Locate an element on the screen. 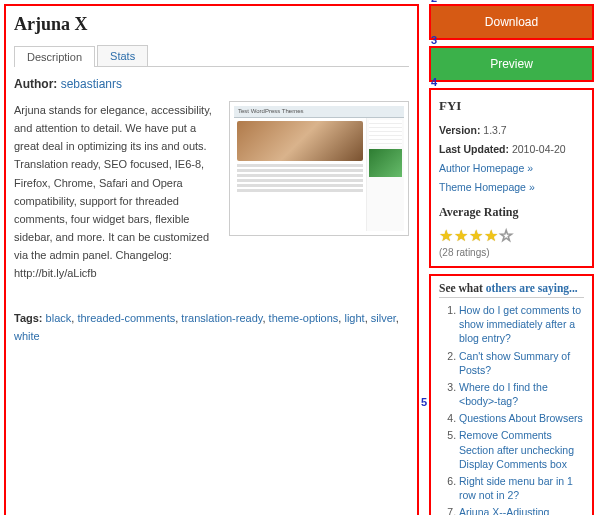 This screenshot has width=600, height=515. tag-link: theme-options is located at coordinates (304, 318).